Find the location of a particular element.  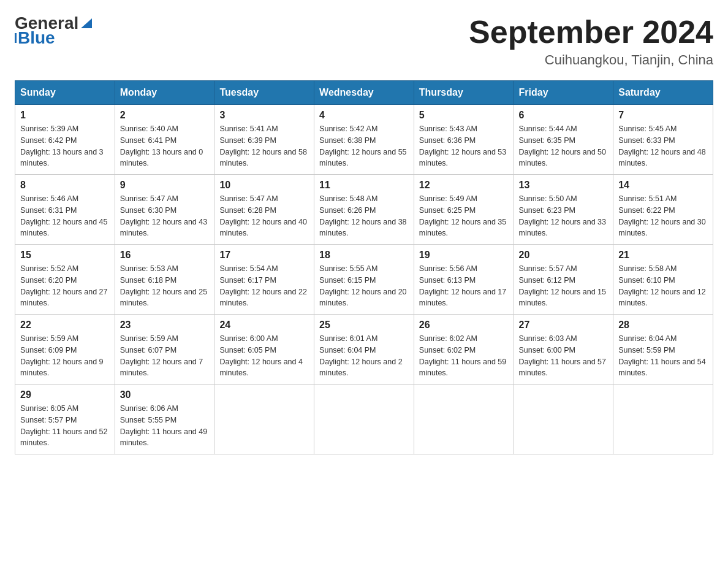

day-number: 3 is located at coordinates (264, 115).